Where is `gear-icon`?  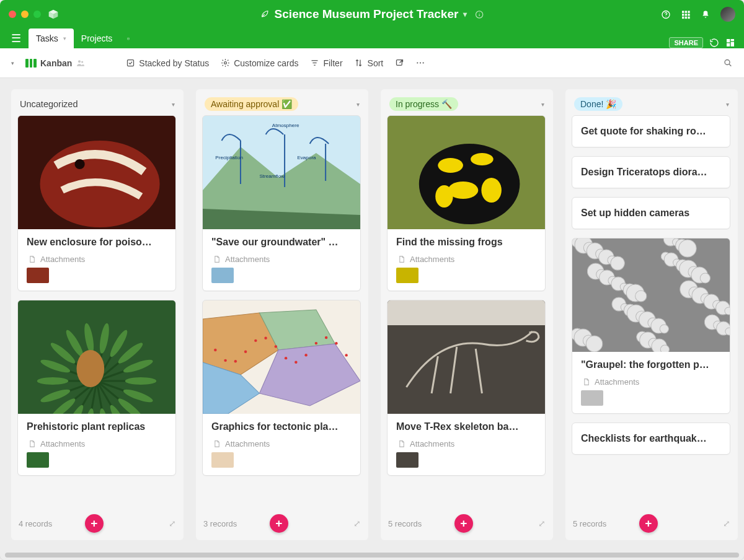 gear-icon is located at coordinates (225, 63).